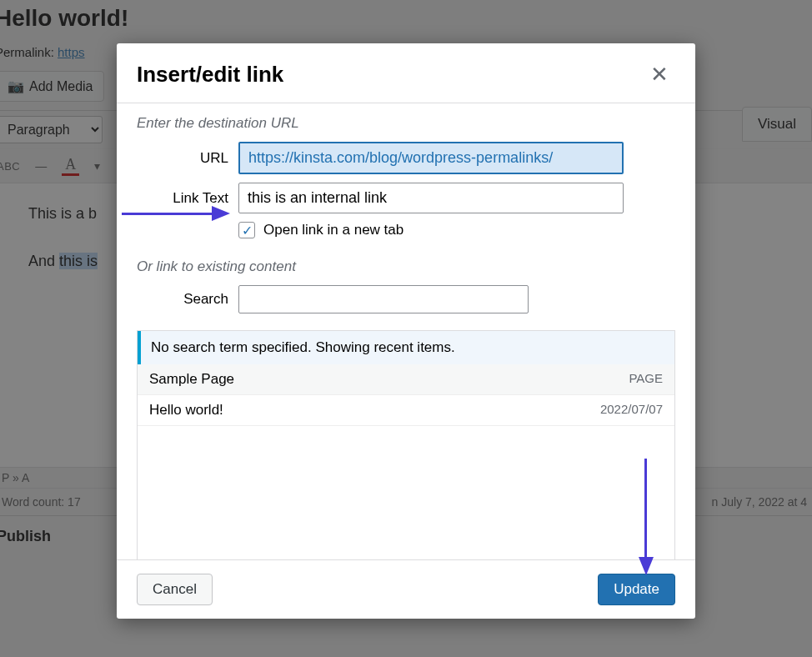  I want to click on dialog-footer: Cancel Update, so click(406, 589).